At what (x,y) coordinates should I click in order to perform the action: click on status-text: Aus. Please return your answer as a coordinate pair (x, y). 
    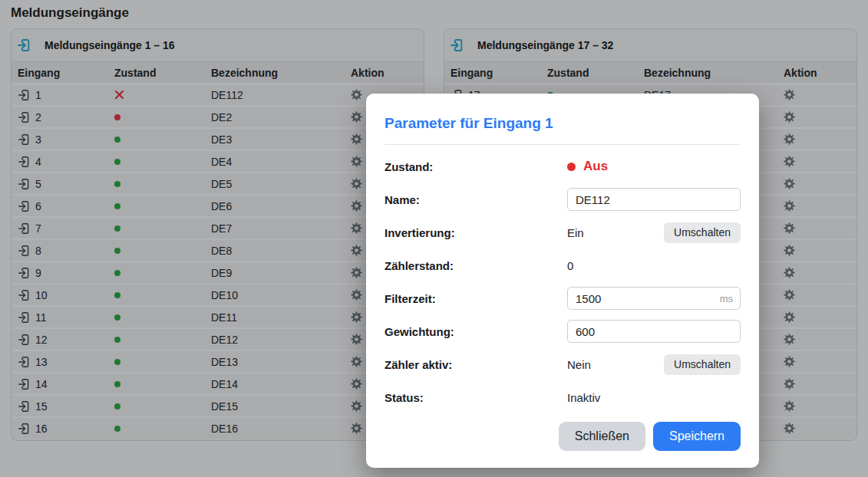
    Looking at the image, I should click on (596, 166).